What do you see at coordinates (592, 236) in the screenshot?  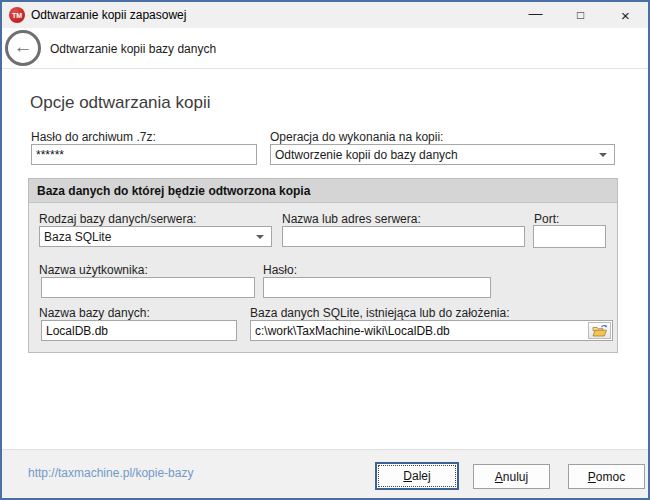 I see `port-input` at bounding box center [592, 236].